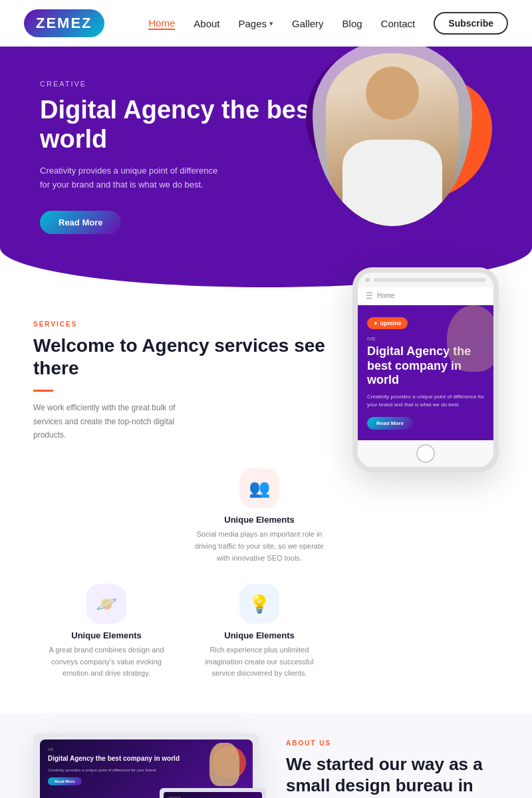 Image resolution: width=532 pixels, height=798 pixels. Describe the element at coordinates (266, 23) in the screenshot. I see `navbar: ZEMEZ Home About Pages ▾ Gallery Blog Co…` at that location.